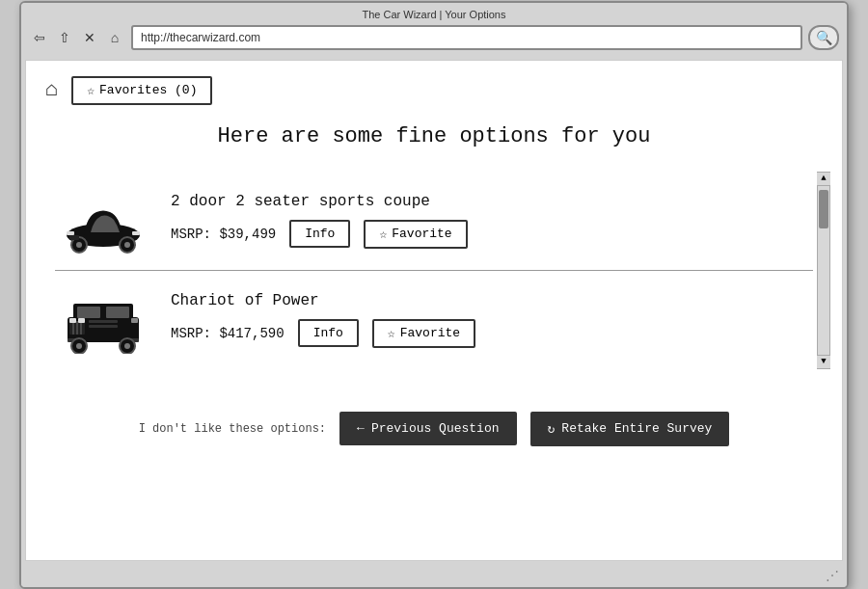 Image resolution: width=868 pixels, height=589 pixels. What do you see at coordinates (824, 38) in the screenshot?
I see `search-button: 🔍` at bounding box center [824, 38].